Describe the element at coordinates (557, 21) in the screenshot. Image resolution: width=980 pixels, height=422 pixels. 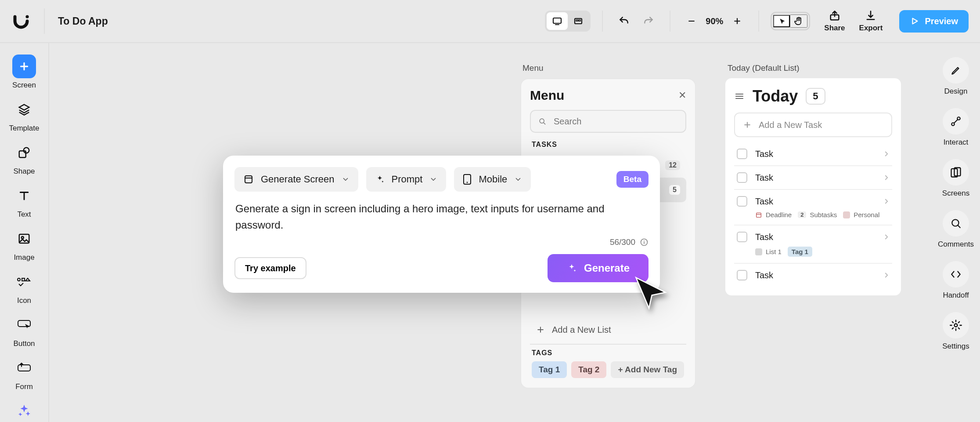
I see `desktop-view-button` at that location.